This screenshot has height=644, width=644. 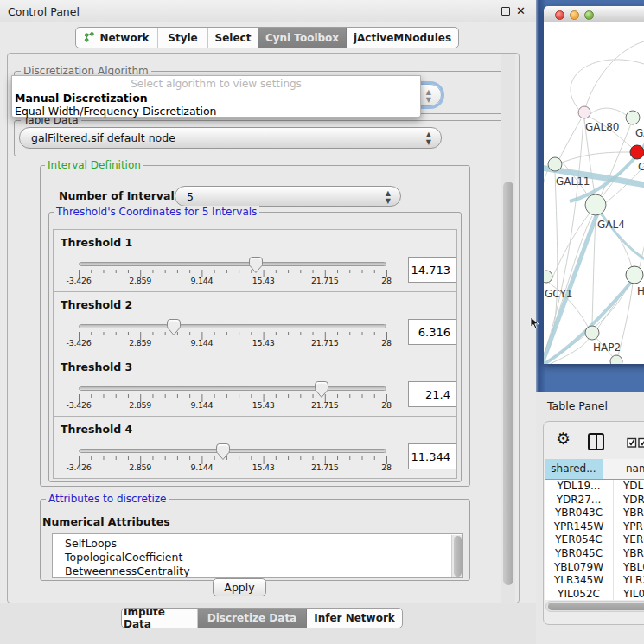 I want to click on scale-tick-label: 9.144, so click(x=201, y=467).